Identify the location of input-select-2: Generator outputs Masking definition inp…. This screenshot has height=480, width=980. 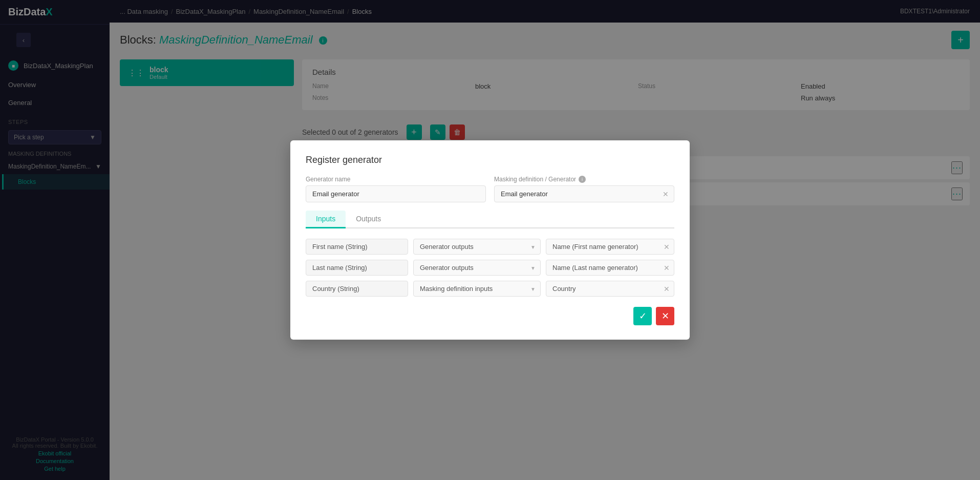
(477, 267).